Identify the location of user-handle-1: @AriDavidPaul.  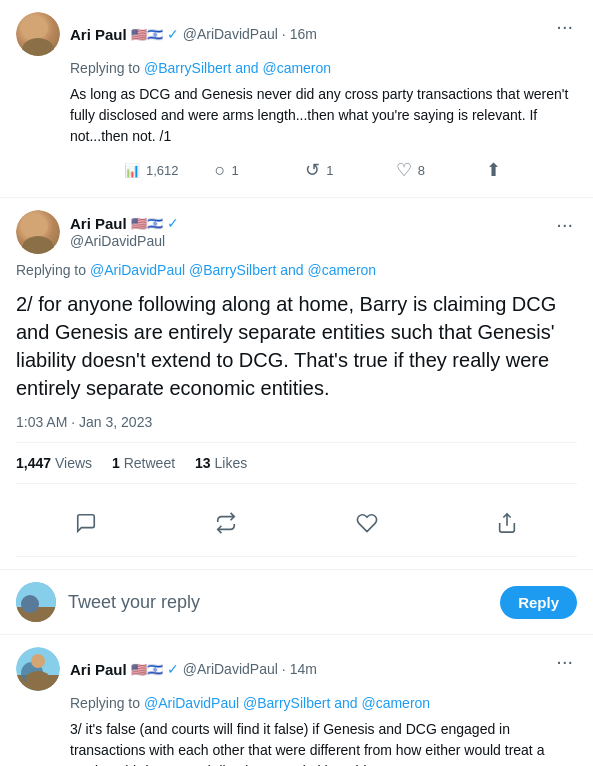
(230, 34).